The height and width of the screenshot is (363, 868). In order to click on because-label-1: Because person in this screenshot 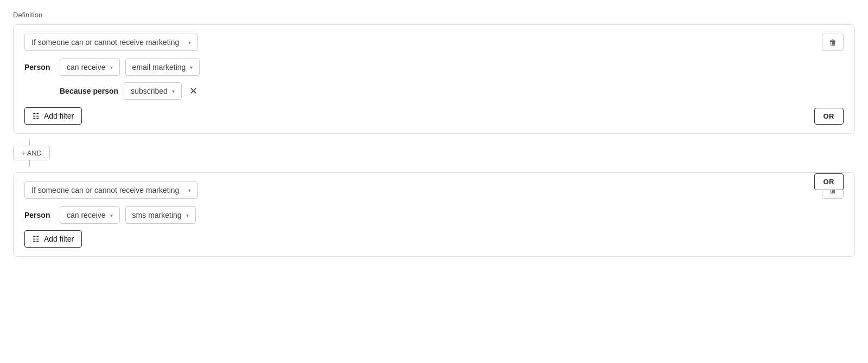, I will do `click(89, 91)`.